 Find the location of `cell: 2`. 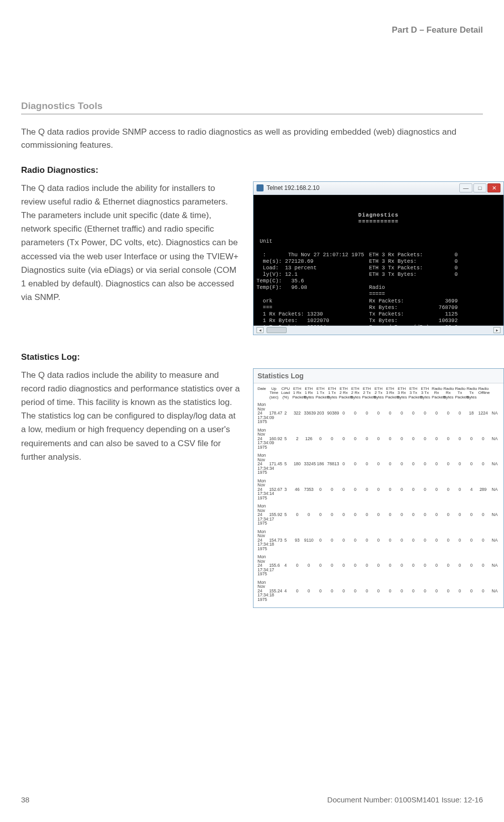

cell: 2 is located at coordinates (297, 439).